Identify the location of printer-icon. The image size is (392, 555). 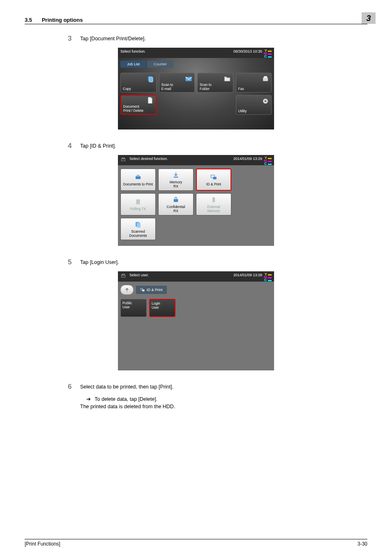
(138, 177).